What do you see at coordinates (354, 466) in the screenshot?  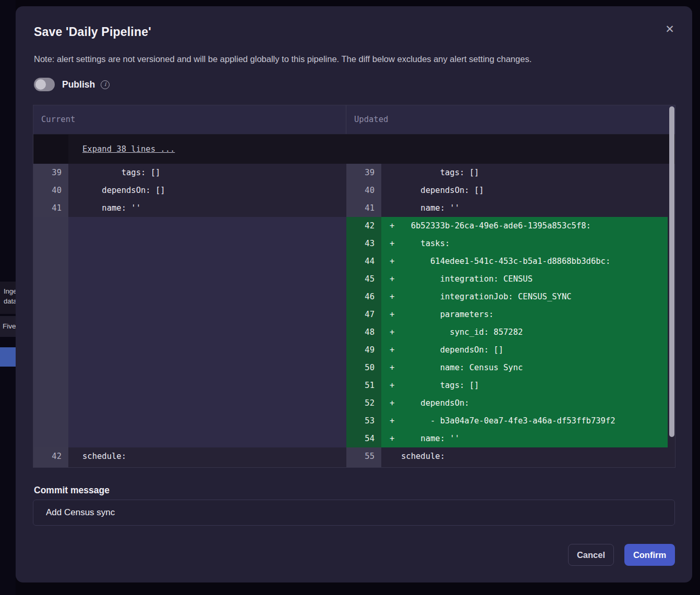 I see `diff-partial-row` at bounding box center [354, 466].